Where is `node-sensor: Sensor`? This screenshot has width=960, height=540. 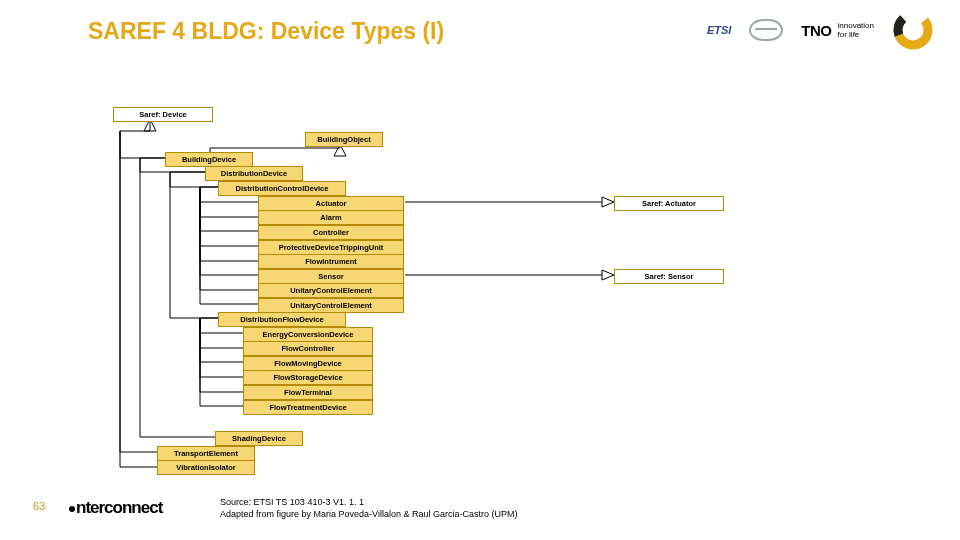 node-sensor: Sensor is located at coordinates (331, 276).